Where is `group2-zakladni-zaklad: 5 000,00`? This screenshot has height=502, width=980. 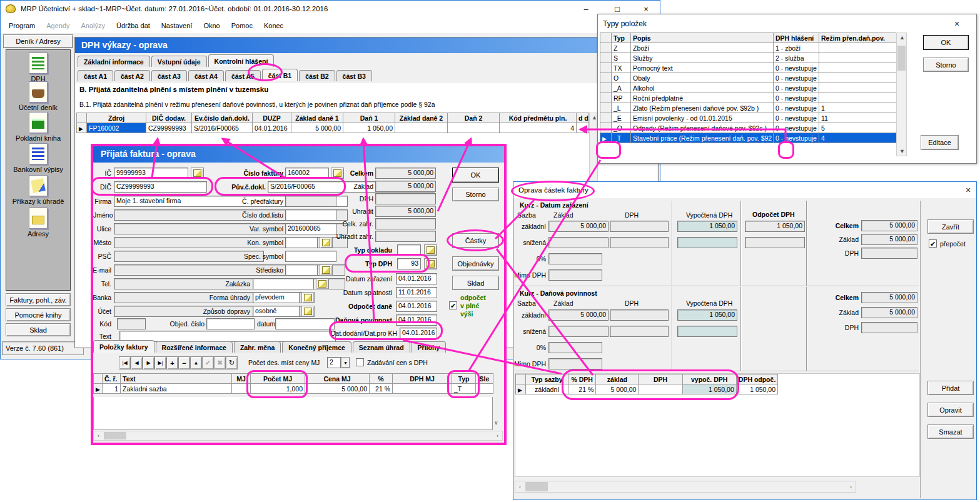 group2-zakladni-zaklad: 5 000,00 is located at coordinates (578, 315).